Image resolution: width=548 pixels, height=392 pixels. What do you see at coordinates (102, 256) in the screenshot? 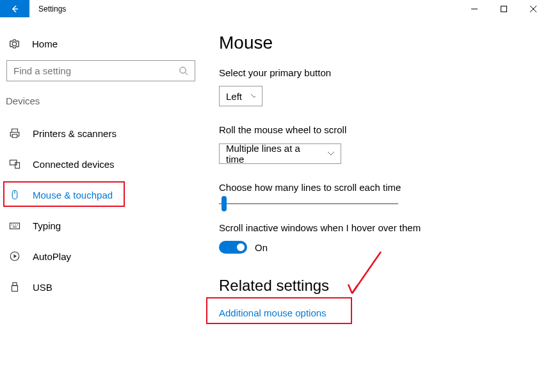
I see `sidebar-item-autoplay: AutoPlay` at bounding box center [102, 256].